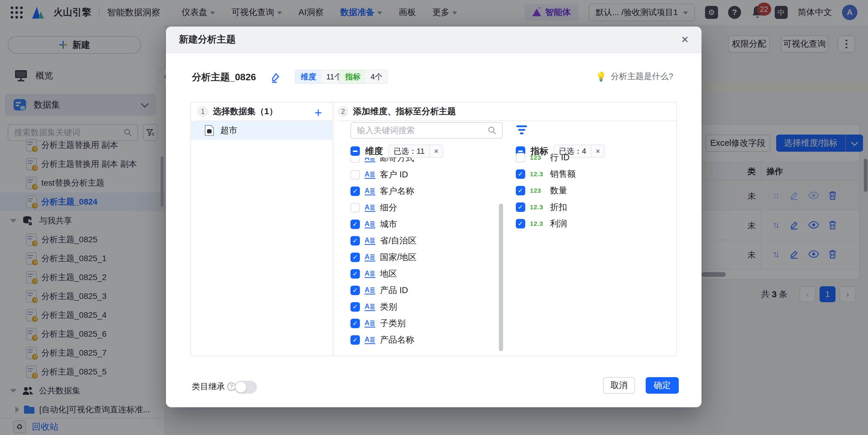  What do you see at coordinates (429, 241) in the screenshot?
I see `field-row: A≣省/自治区` at bounding box center [429, 241].